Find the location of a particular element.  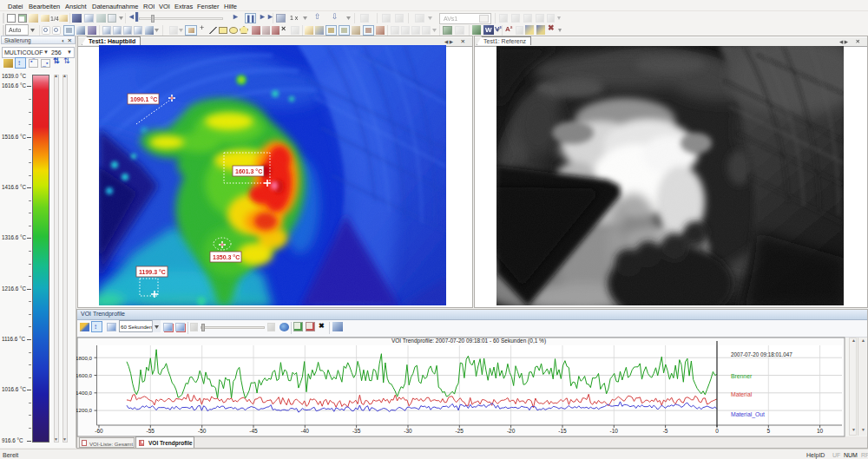

svg-text: Material is located at coordinates (741, 394).